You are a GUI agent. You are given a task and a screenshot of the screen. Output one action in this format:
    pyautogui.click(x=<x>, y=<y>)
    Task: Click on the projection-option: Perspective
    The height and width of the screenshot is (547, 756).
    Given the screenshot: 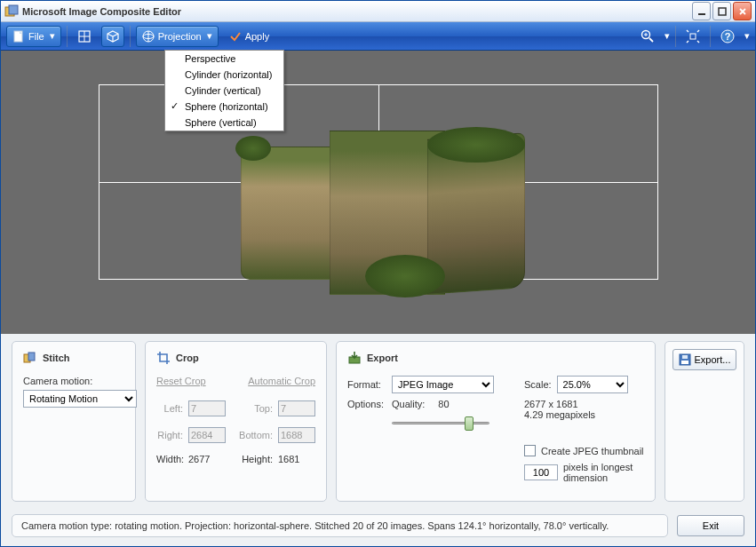 What is the action you would take?
    pyautogui.click(x=224, y=59)
    